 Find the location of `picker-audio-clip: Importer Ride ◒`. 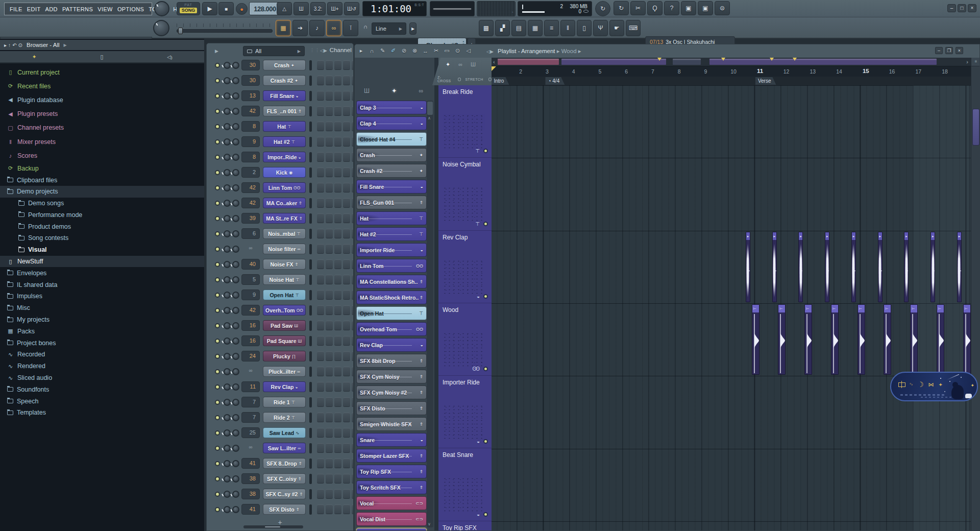

picker-audio-clip: Importer Ride ◒ is located at coordinates (391, 250).